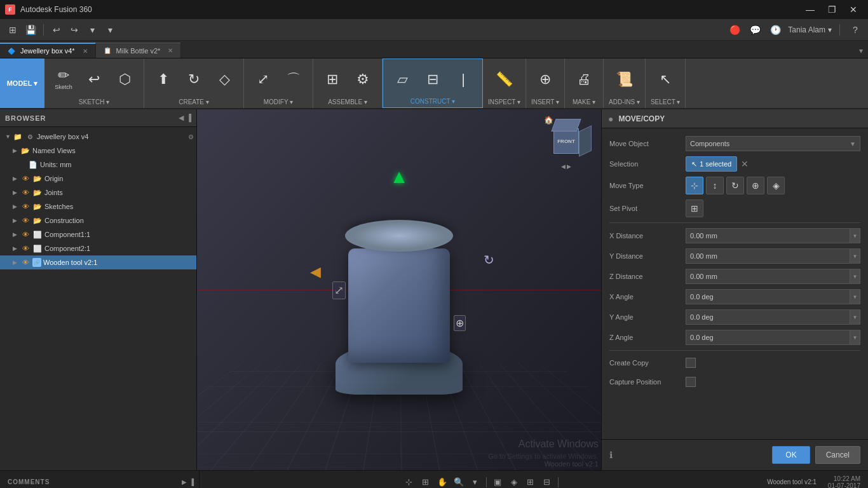 The image size is (868, 488). What do you see at coordinates (399, 189) in the screenshot?
I see `move-handle-up: ▲` at bounding box center [399, 189].